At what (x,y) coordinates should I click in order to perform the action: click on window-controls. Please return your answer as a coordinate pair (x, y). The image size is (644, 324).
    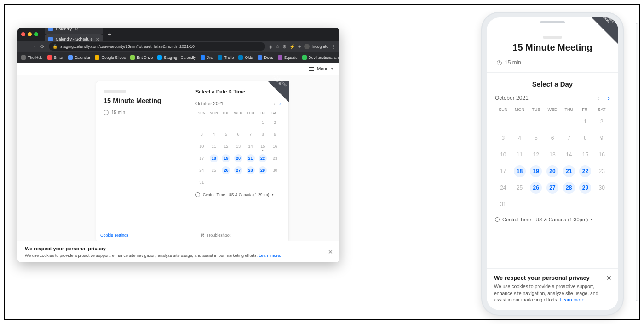
    Looking at the image, I should click on (29, 34).